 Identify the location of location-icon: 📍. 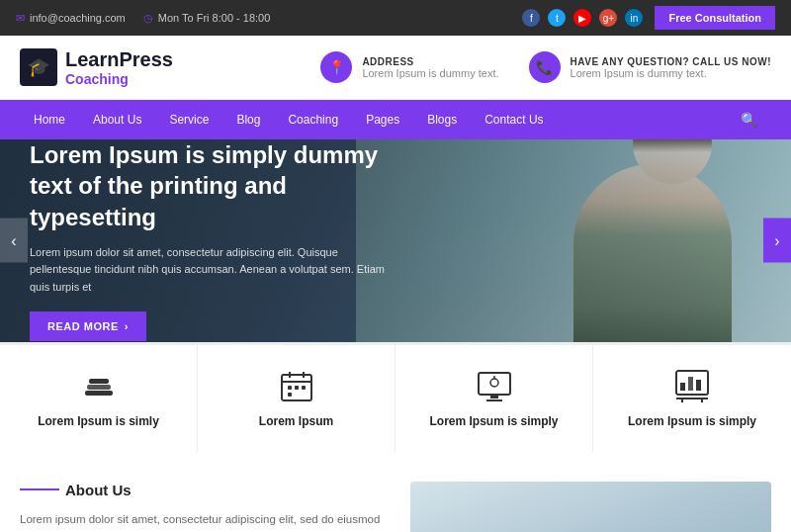
(336, 67).